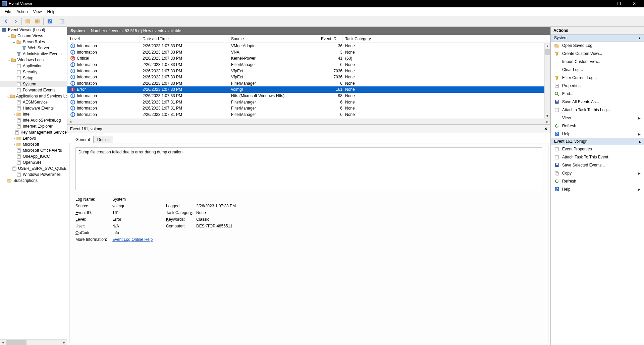 The width and height of the screenshot is (644, 345). What do you see at coordinates (34, 156) in the screenshot?
I see `tree-service-item: OneApp_IGCC` at bounding box center [34, 156].